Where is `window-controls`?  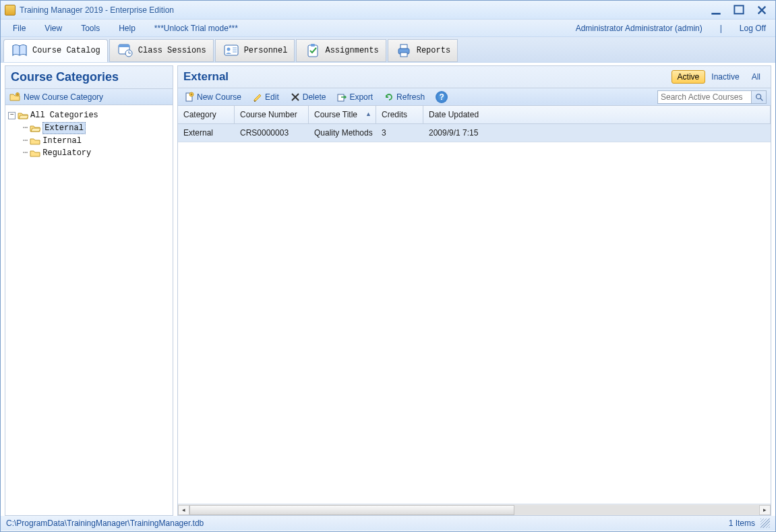 window-controls is located at coordinates (741, 10).